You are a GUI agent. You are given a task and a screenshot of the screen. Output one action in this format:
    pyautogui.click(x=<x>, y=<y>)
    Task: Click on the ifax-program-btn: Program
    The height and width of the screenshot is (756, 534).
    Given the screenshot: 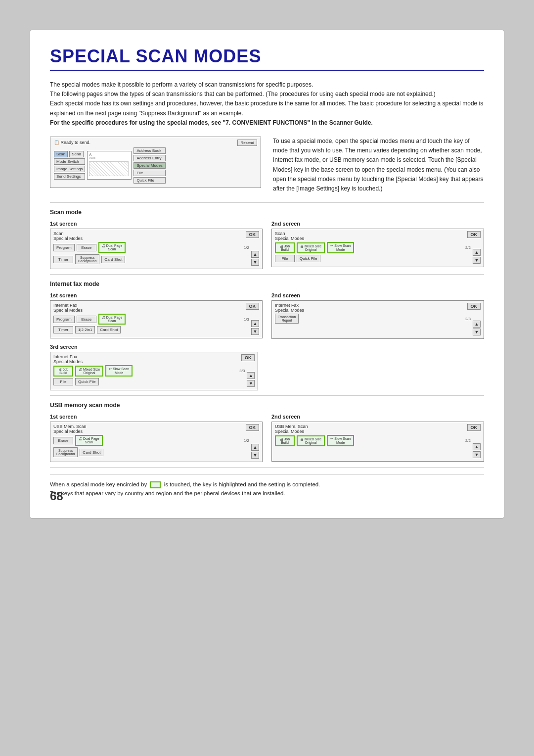 What is the action you would take?
    pyautogui.click(x=64, y=320)
    